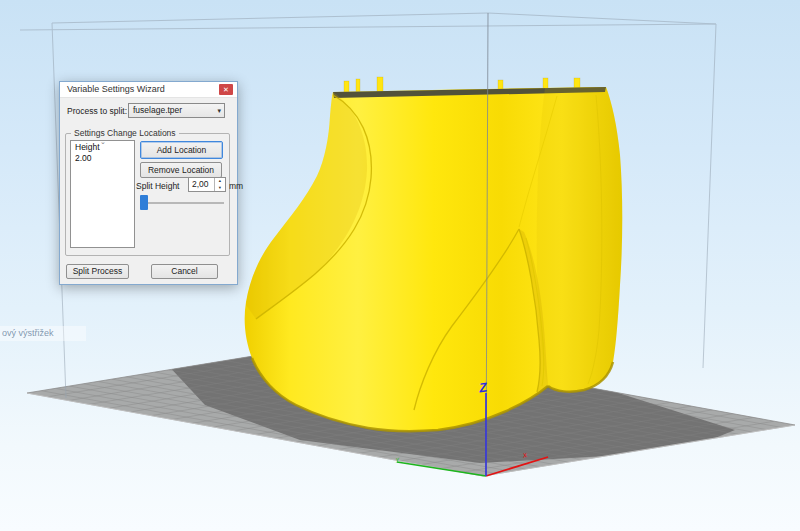 This screenshot has height=531, width=800. I want to click on locations-list: ⌄ Height 2.00, so click(102, 194).